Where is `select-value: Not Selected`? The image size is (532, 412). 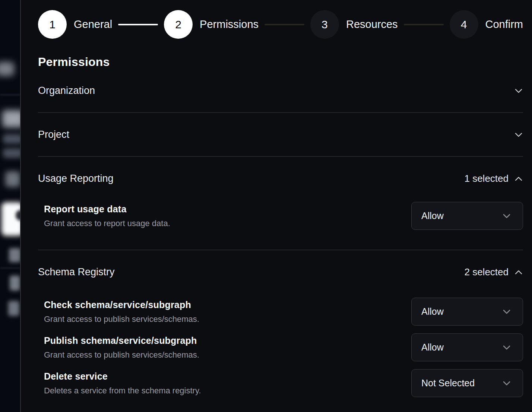
select-value: Not Selected is located at coordinates (448, 383).